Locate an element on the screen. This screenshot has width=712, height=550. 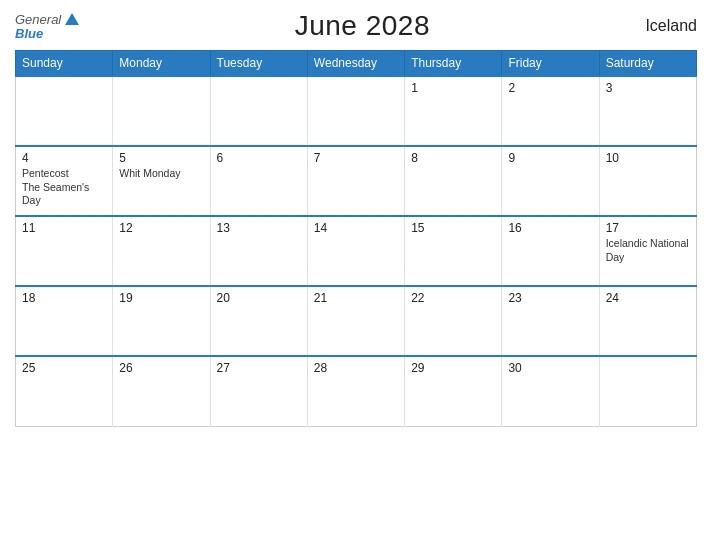
calendar-day-cell: 23 is located at coordinates (550, 321).